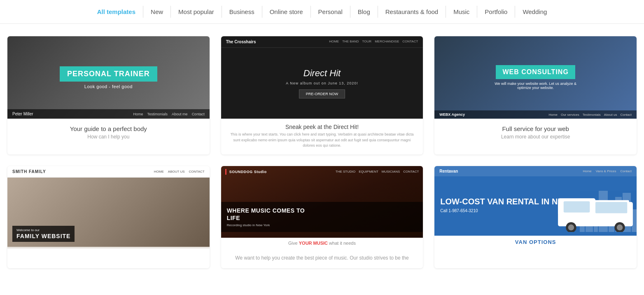  Describe the element at coordinates (242, 12) in the screenshot. I see `nav-item-business: Business` at that location.